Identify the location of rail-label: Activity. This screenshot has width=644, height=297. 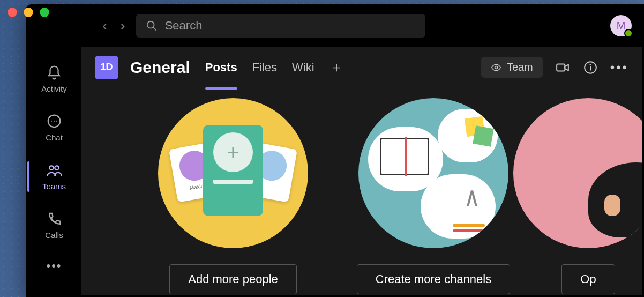
(54, 89).